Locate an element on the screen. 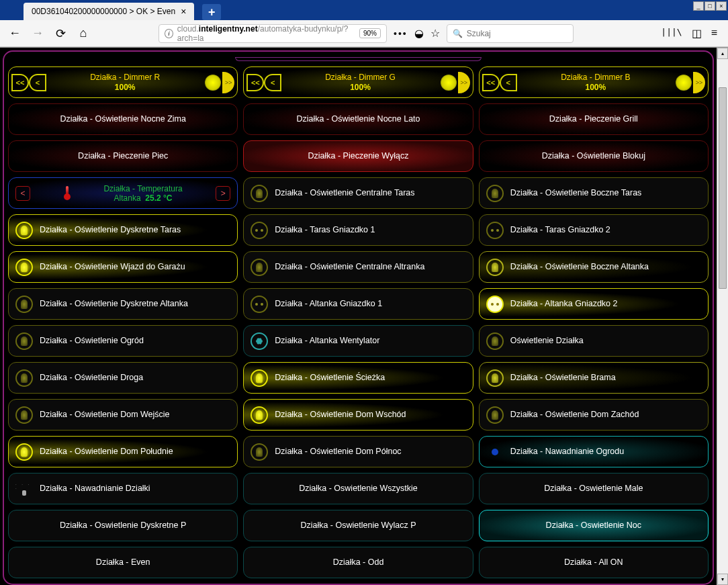 The image size is (728, 585). scrollbar: ▴ ▾ is located at coordinates (723, 316).